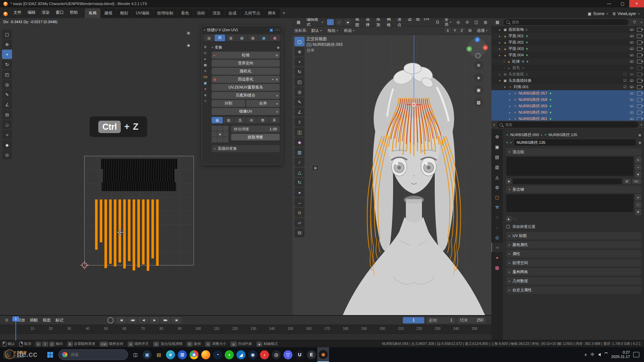 The height and width of the screenshot is (362, 644). I want to click on tool-smooth: ●, so click(300, 192).